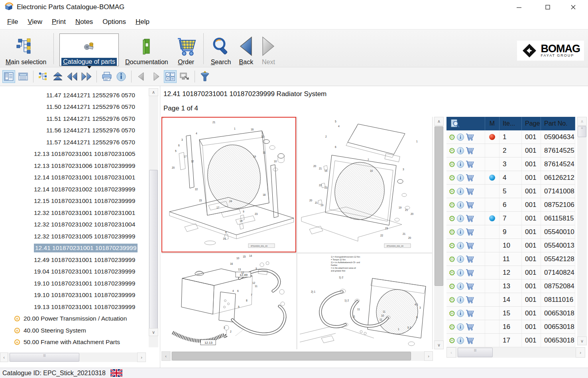  I want to click on tree-item: 12.32 101870231005 101870239999, so click(73, 236).